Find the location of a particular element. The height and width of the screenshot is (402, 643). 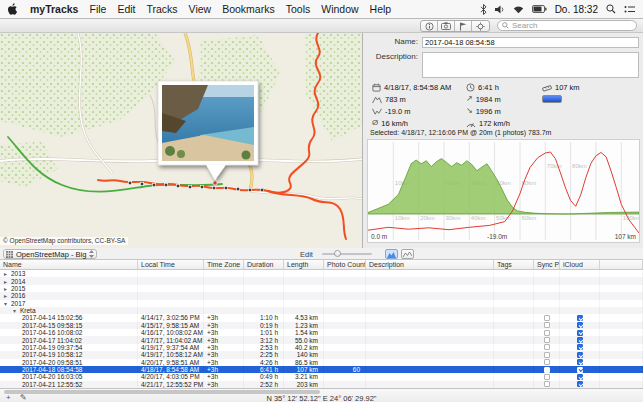

track-color-swatch is located at coordinates (552, 99).